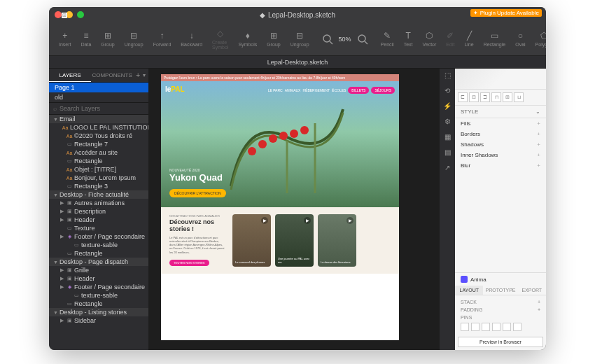  I want to click on anima-tab-prototype: PROTOTYPE, so click(500, 290).